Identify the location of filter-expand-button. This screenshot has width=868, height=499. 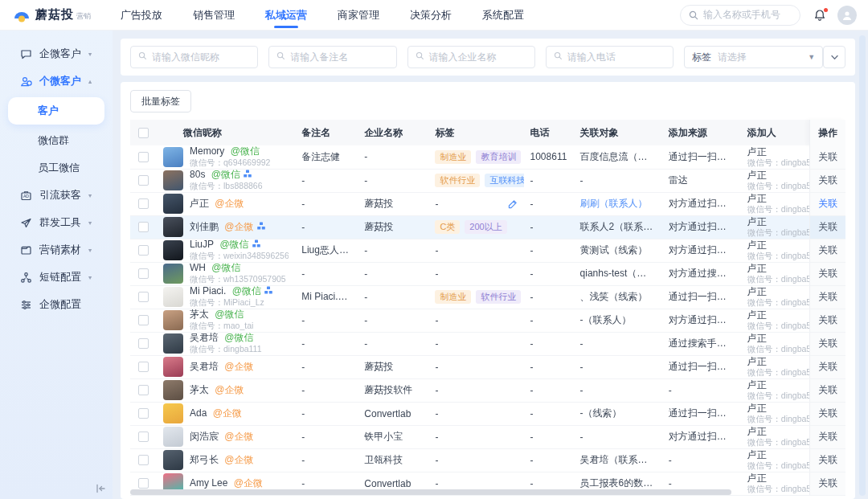
(834, 57).